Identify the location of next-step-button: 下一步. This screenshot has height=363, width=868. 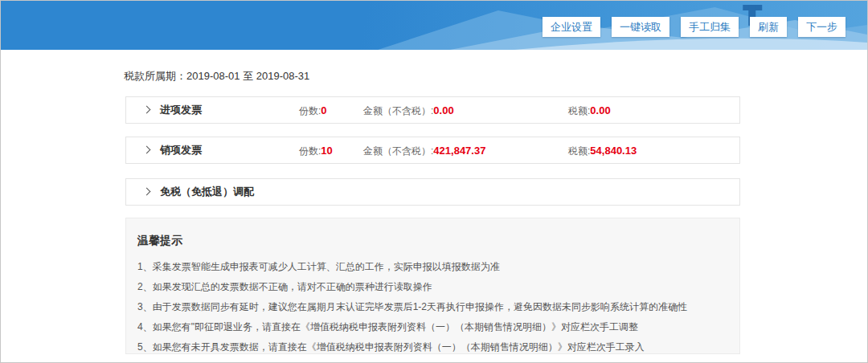
(821, 27).